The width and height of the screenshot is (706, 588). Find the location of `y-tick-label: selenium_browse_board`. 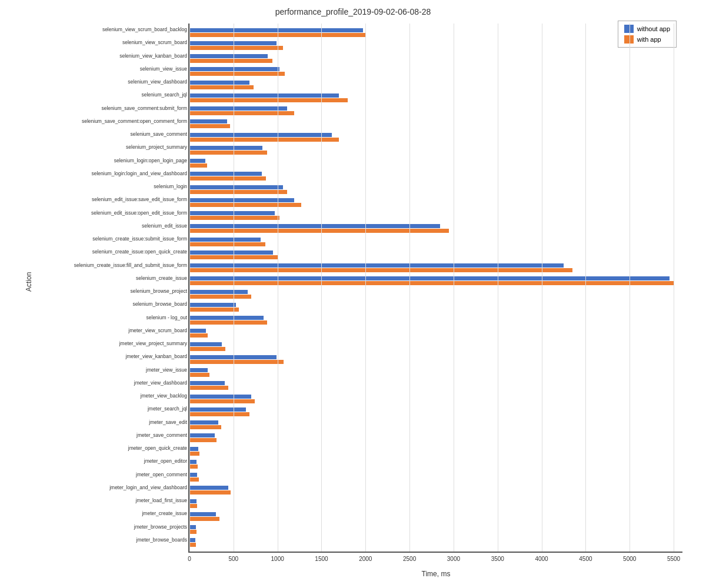

y-tick-label: selenium_browse_board is located at coordinates (160, 304).